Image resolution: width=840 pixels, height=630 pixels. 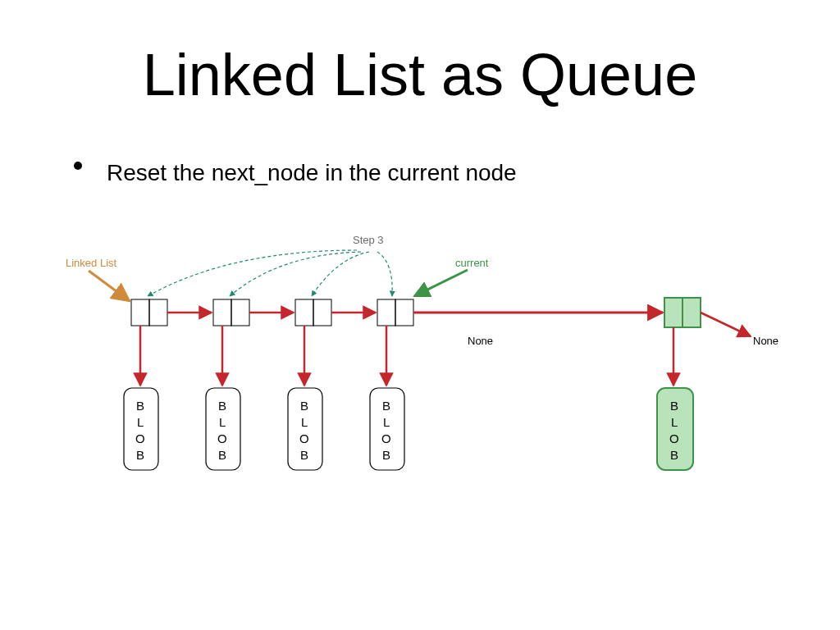 What do you see at coordinates (140, 313) in the screenshot?
I see `node-1-data-cell` at bounding box center [140, 313].